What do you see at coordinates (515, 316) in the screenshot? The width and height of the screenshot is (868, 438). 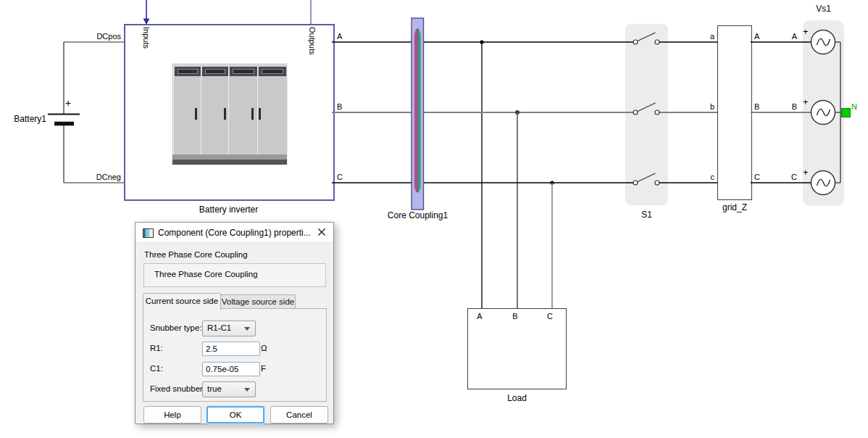 I see `load-port-b: B` at bounding box center [515, 316].